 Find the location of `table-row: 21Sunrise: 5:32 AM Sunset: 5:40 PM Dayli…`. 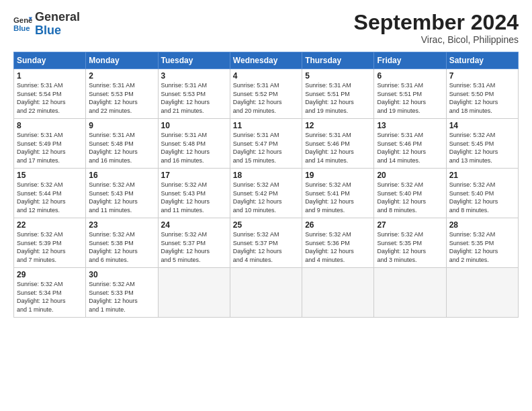

table-row: 21Sunrise: 5:32 AM Sunset: 5:40 PM Dayli… is located at coordinates (482, 193).